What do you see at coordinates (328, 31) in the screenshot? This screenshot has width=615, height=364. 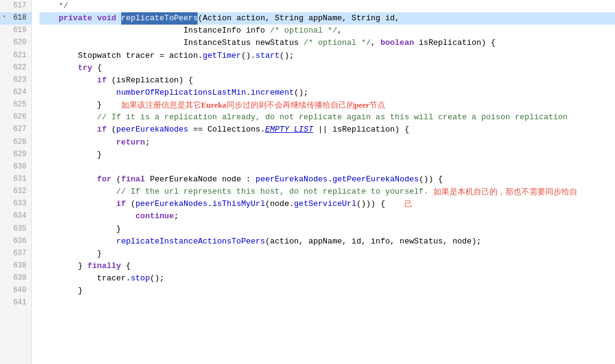 I see `code-line-619: InstanceInfo info /* optional */,` at bounding box center [328, 31].